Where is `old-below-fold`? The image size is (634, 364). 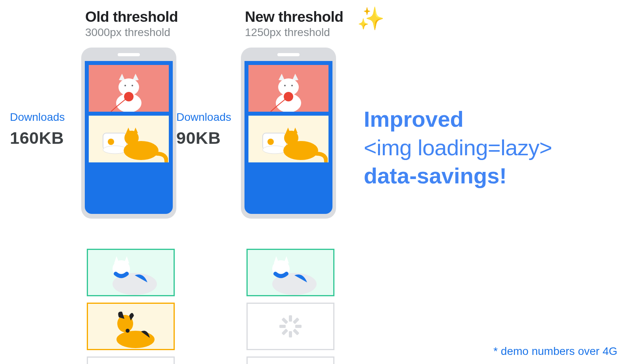
old-below-fold is located at coordinates (131, 307).